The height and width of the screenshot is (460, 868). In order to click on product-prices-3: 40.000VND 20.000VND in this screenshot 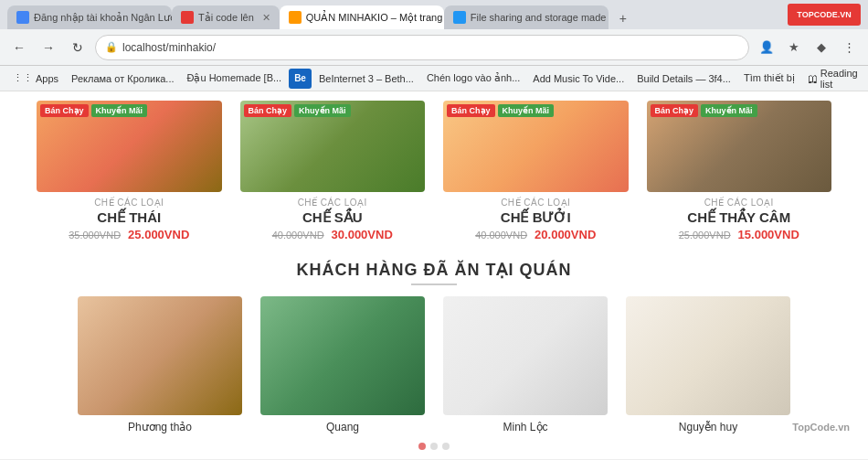, I will do `click(535, 234)`.